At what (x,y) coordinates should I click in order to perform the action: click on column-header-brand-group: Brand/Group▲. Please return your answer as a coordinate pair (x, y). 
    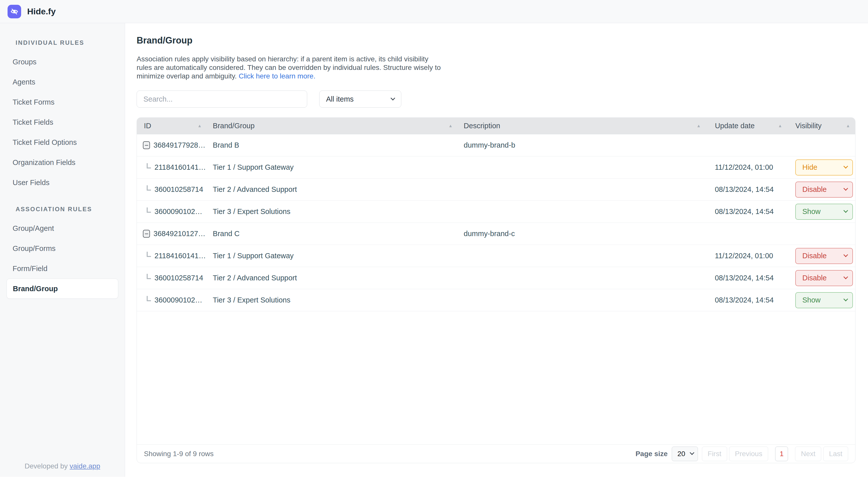
    Looking at the image, I should click on (338, 126).